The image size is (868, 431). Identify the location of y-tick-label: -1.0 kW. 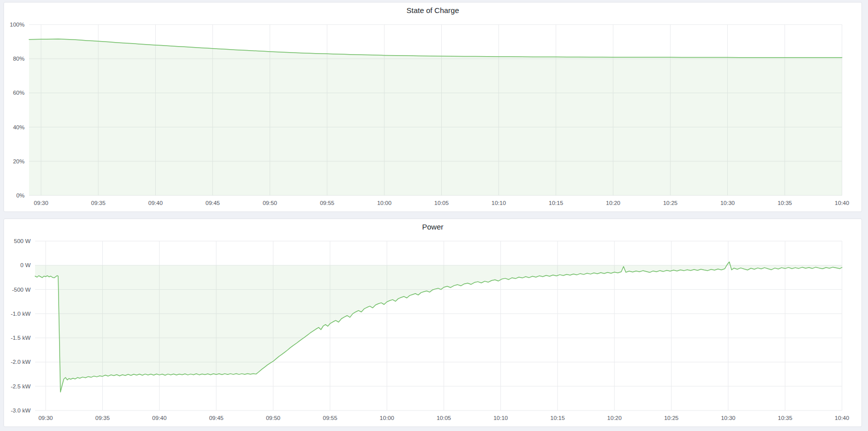
(21, 314).